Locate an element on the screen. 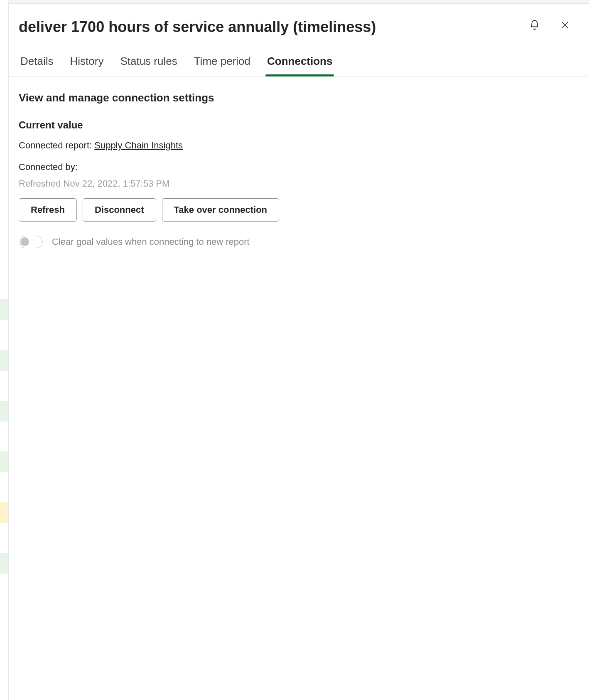  connected-report-line: Connected report: Supply Chain Insights is located at coordinates (299, 145).